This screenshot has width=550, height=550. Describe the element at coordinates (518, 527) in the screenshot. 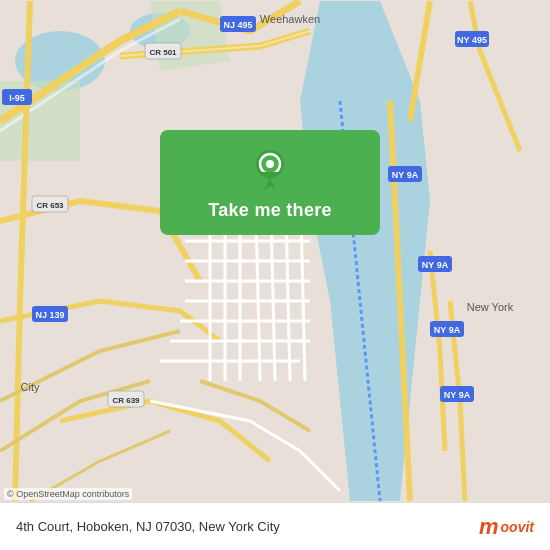

I see `moovit-brand-text: oovit` at that location.